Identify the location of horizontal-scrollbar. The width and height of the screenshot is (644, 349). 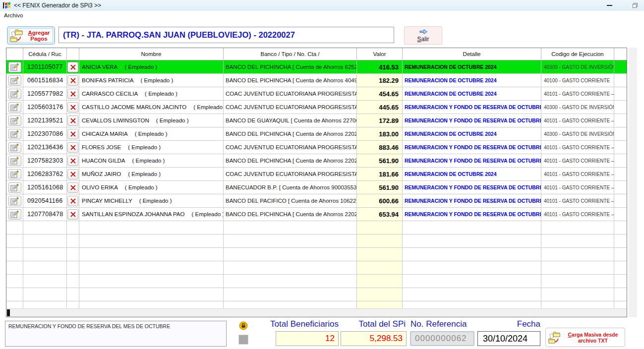
(317, 312).